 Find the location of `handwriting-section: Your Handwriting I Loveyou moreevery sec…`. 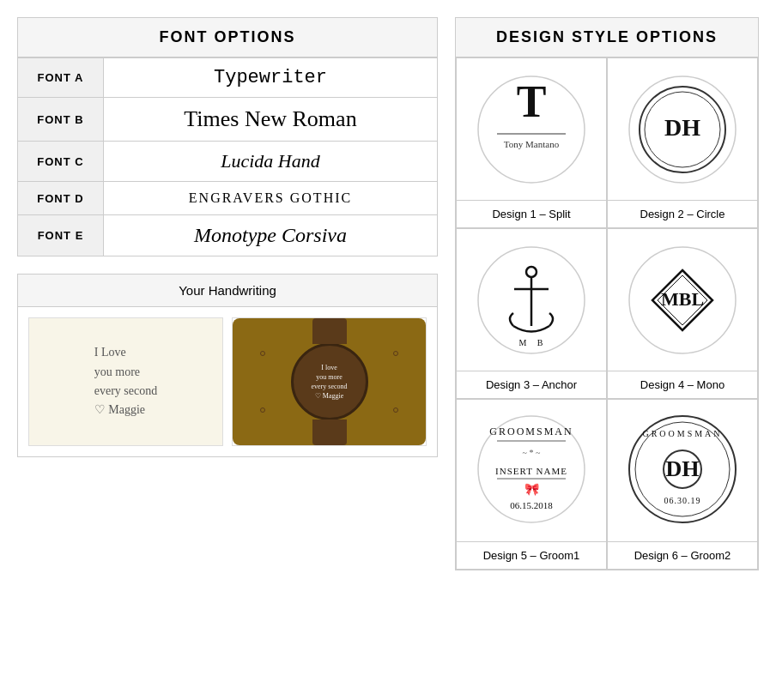

handwriting-section: Your Handwriting I Loveyou moreevery sec… is located at coordinates (227, 365).